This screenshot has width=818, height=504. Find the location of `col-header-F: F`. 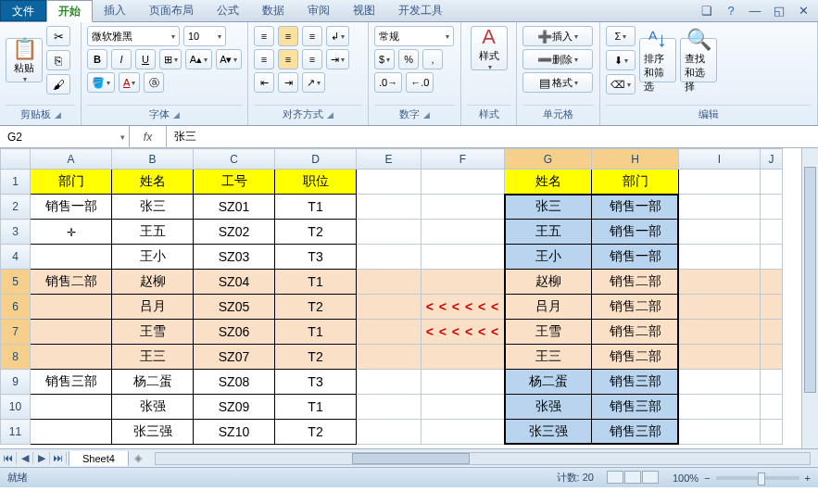

col-header-F: F is located at coordinates (463, 159).